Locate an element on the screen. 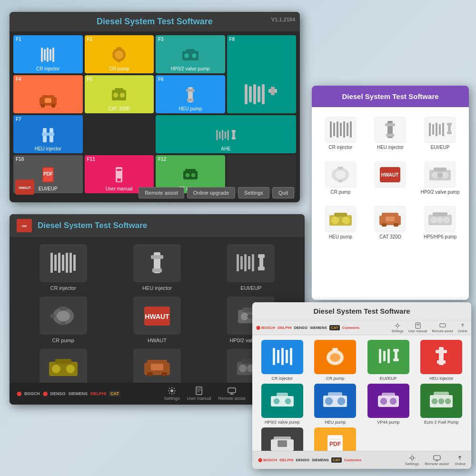 The height and width of the screenshot is (476, 476). w4-remote-icon: Remote assist is located at coordinates (442, 327).